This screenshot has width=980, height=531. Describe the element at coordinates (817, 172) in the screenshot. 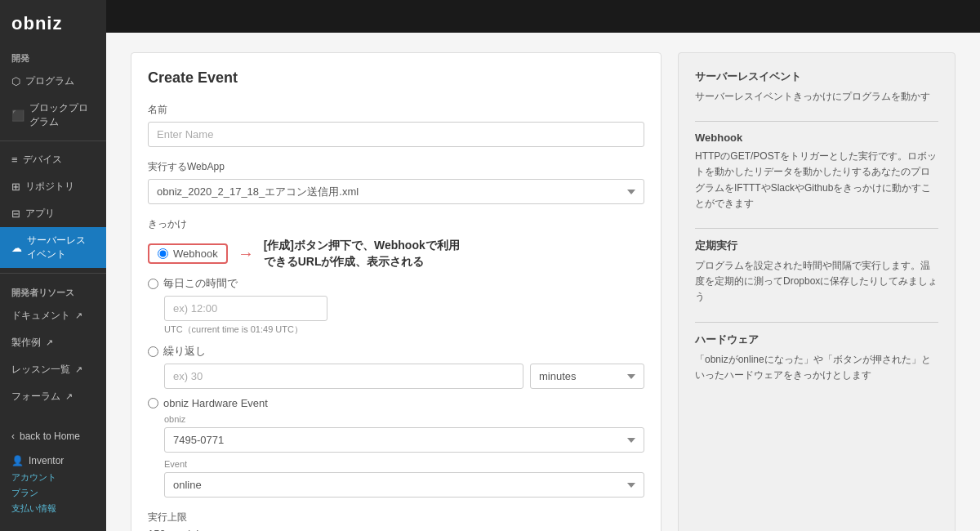

I see `info-section-webhook: Webhook HTTPのGET/POSTをトリガーとした実行です。ロボットを動…` at that location.